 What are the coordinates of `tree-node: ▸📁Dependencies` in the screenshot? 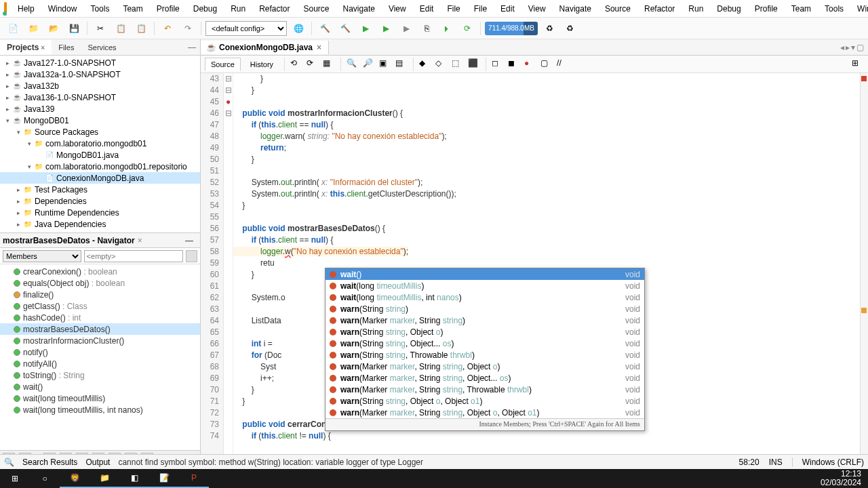 It's located at (100, 201).